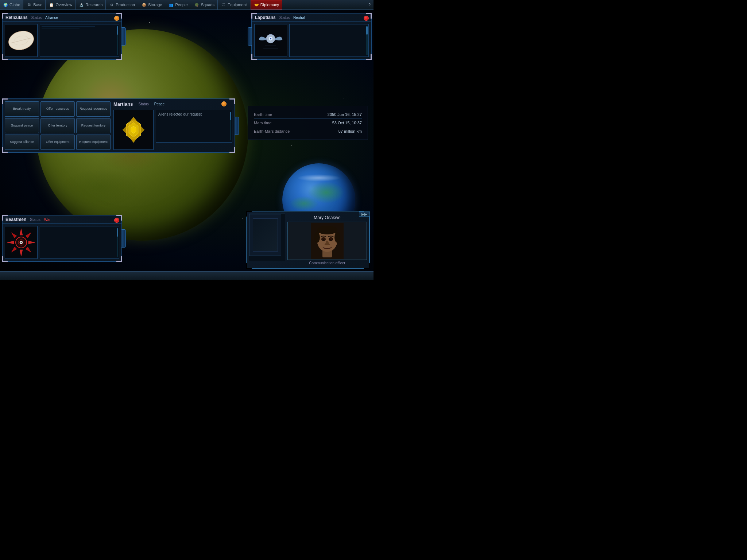 This screenshot has width=747, height=560. I want to click on comm-officer-panel: ▶▶ Mary Osakwe, so click(308, 240).